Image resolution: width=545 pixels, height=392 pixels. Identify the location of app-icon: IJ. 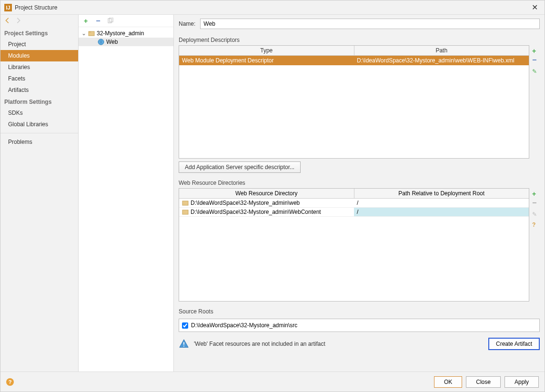
(8, 8).